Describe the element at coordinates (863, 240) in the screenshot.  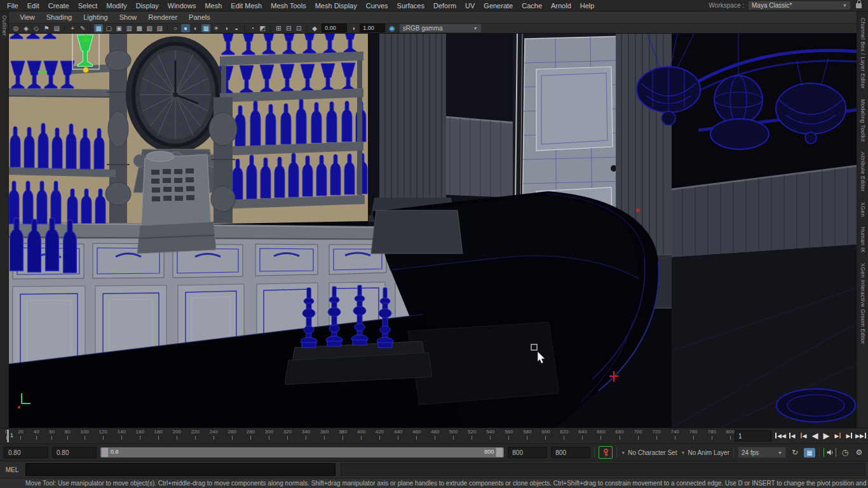
I see `right-panel-tab: Human IK` at that location.